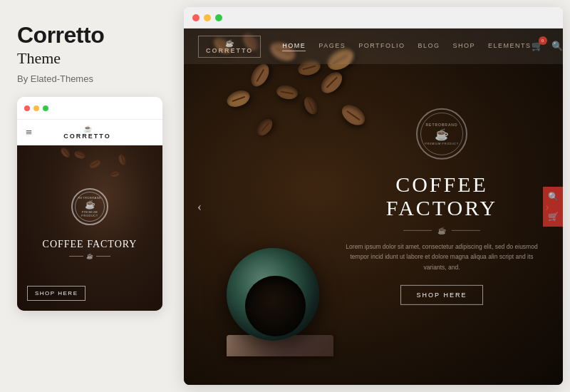  What do you see at coordinates (280, 302) in the screenshot?
I see `coffee-cup` at bounding box center [280, 302].